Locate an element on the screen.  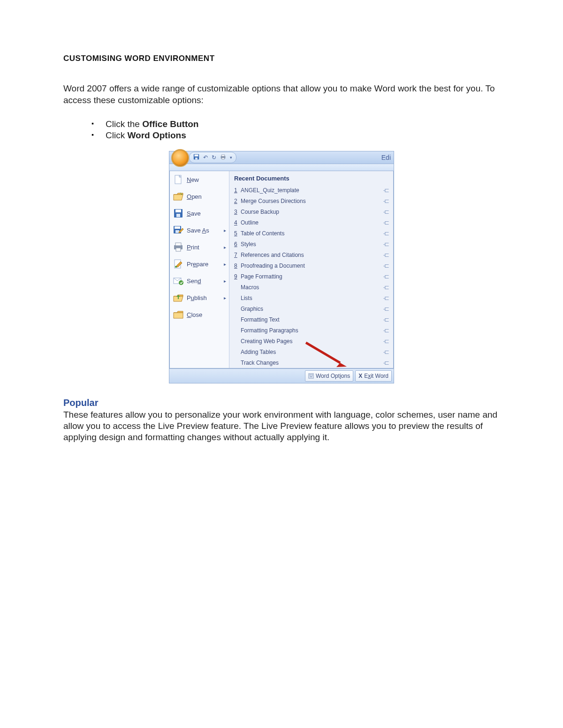
recent-document-item: Graphics-⊏ is located at coordinates (312, 308).